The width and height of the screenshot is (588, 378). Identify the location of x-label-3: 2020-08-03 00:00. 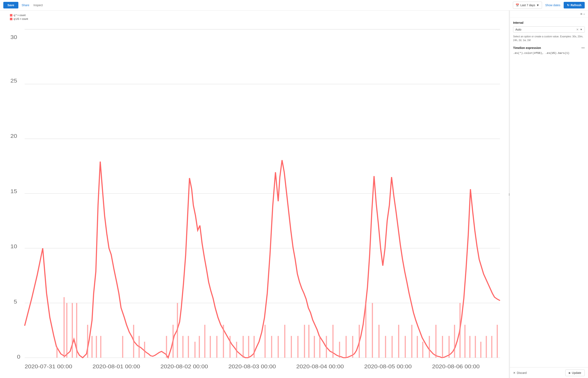
(252, 367).